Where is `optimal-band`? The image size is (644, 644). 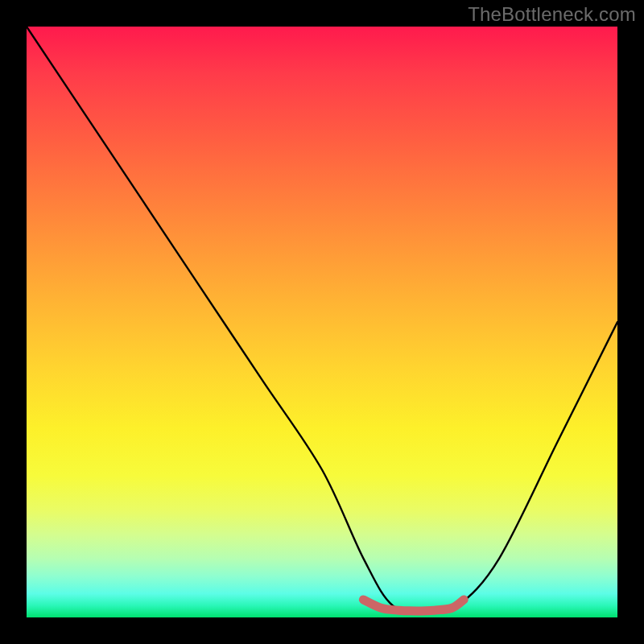
optimal-band is located at coordinates (414, 605).